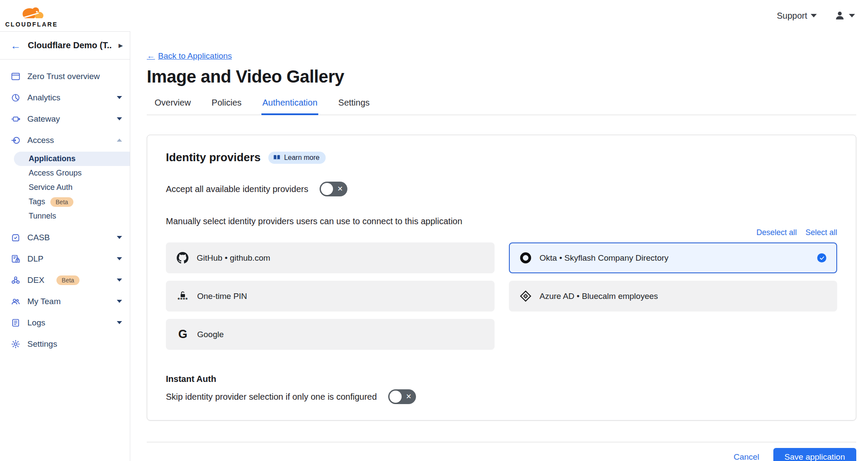 The height and width of the screenshot is (461, 868). What do you see at coordinates (65, 280) in the screenshot?
I see `sidebar-item-dex: DEX Beta` at bounding box center [65, 280].